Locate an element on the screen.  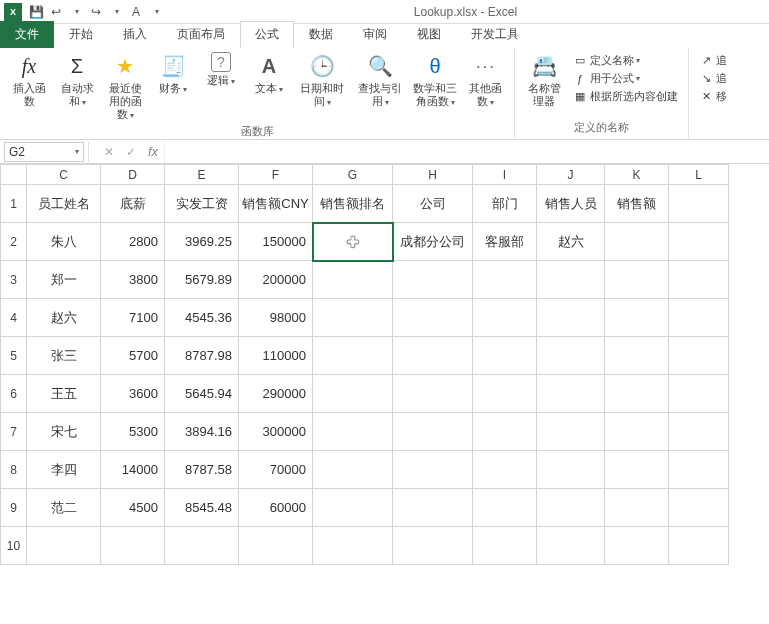
cell: 李四 is located at coordinates (64, 470).